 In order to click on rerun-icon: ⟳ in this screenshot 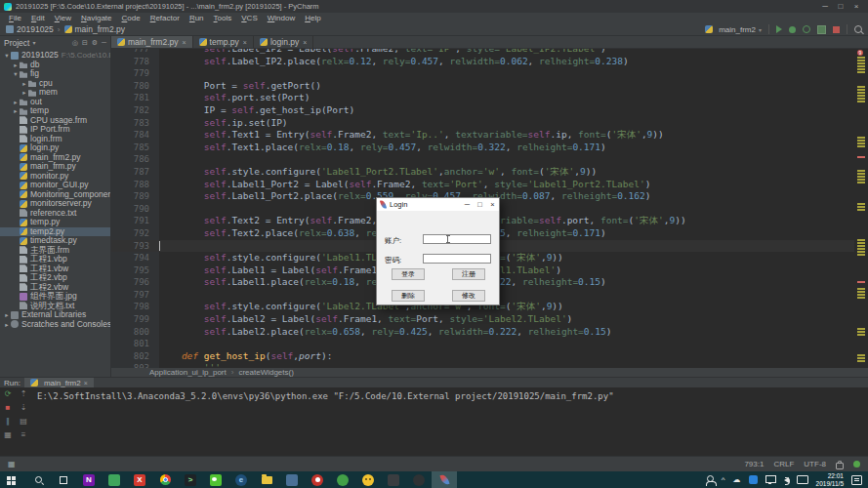, I will do `click(8, 394)`.